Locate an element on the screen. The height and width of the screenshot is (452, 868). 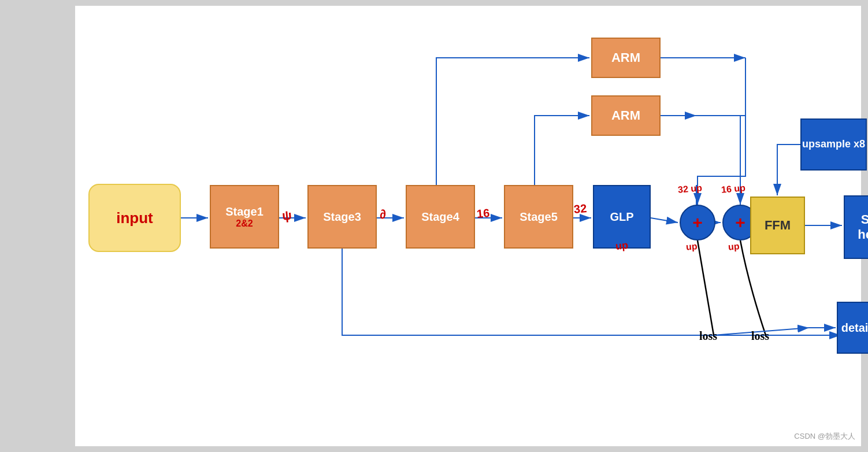
upsample-node: upsample x8 is located at coordinates (833, 145).